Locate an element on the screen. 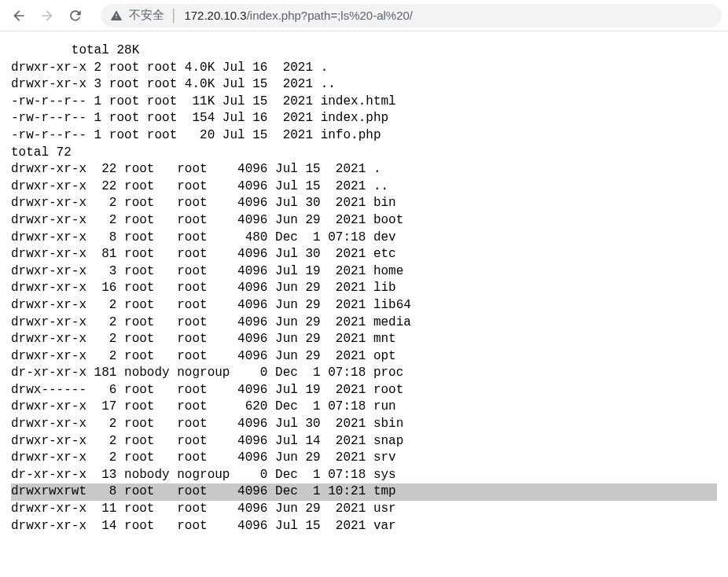 Image resolution: width=728 pixels, height=577 pixels. listing-line: drwxr-xr-x 81 root root 4096 Jul 30 2021… is located at coordinates (364, 255).